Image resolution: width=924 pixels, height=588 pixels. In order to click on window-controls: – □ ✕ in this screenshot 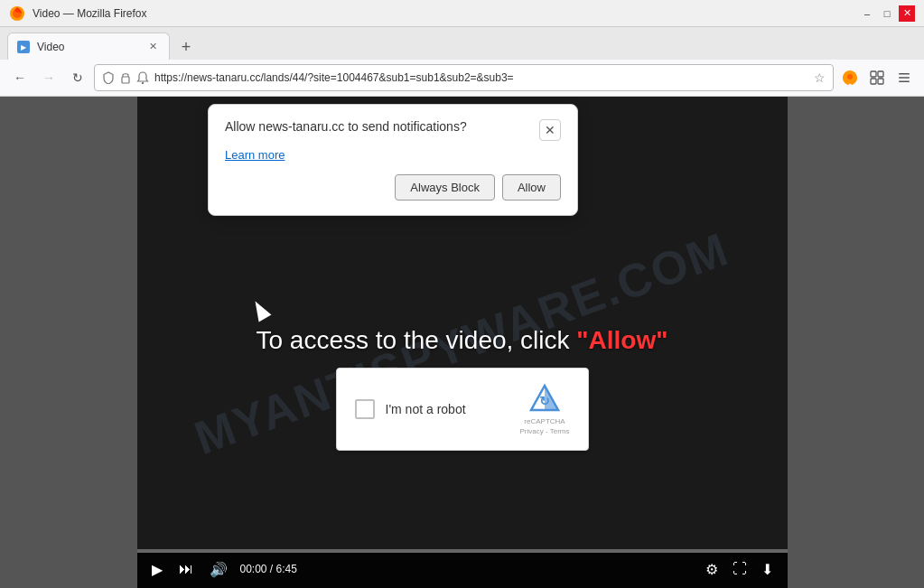, I will do `click(887, 14)`.